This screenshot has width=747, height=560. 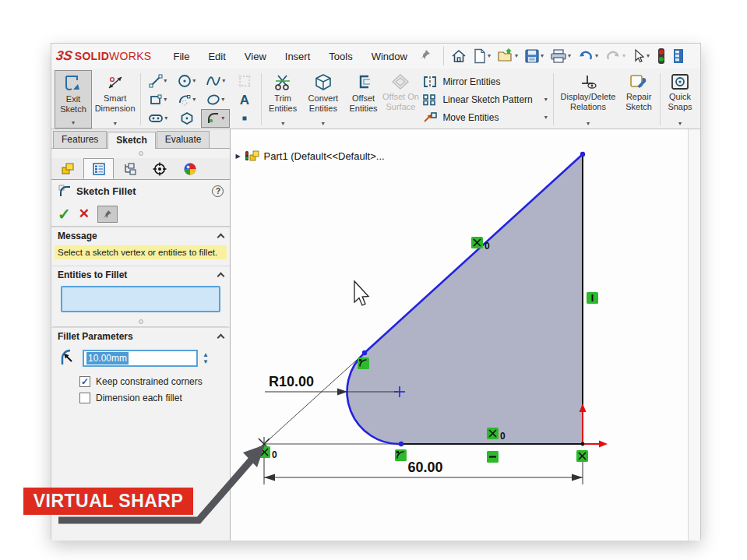 What do you see at coordinates (364, 100) in the screenshot?
I see `offset-entities-button: Offset Entities` at bounding box center [364, 100].